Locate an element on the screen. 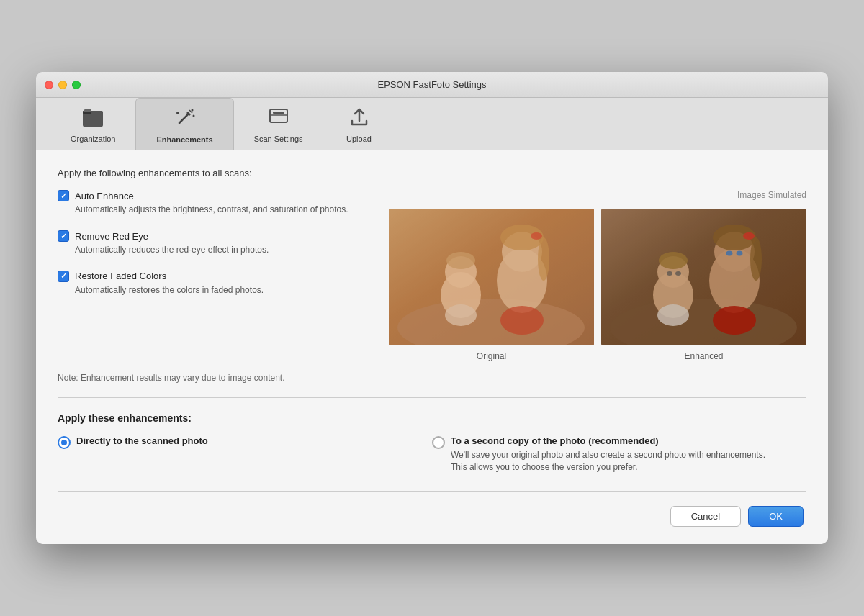  remove-red-eye-item: Remove Red Eye Automatically reduces the… is located at coordinates (212, 243).